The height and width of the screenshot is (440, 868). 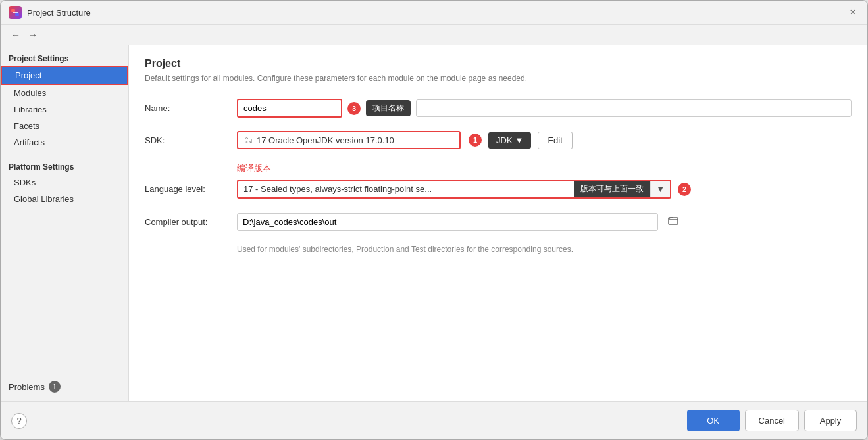 I want to click on sidebar-item-libraries: Libraries, so click(x=64, y=109).